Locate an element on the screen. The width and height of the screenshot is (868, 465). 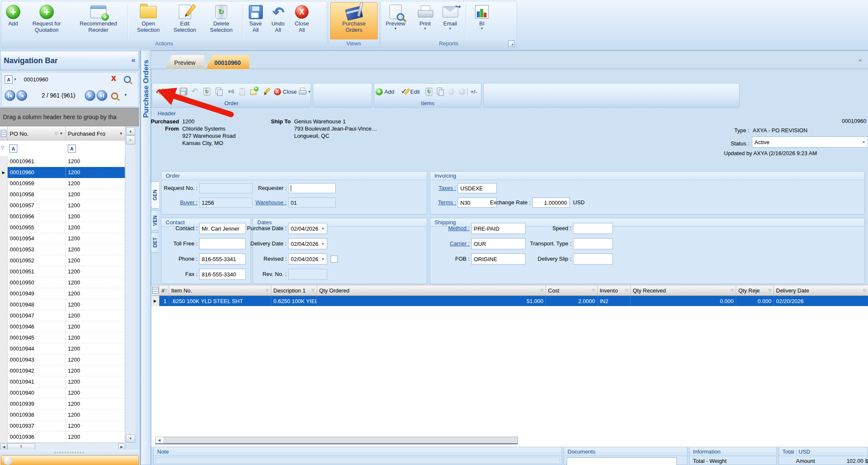
group-by-hint-bar: Drag a column header here to group by th… is located at coordinates (70, 117).